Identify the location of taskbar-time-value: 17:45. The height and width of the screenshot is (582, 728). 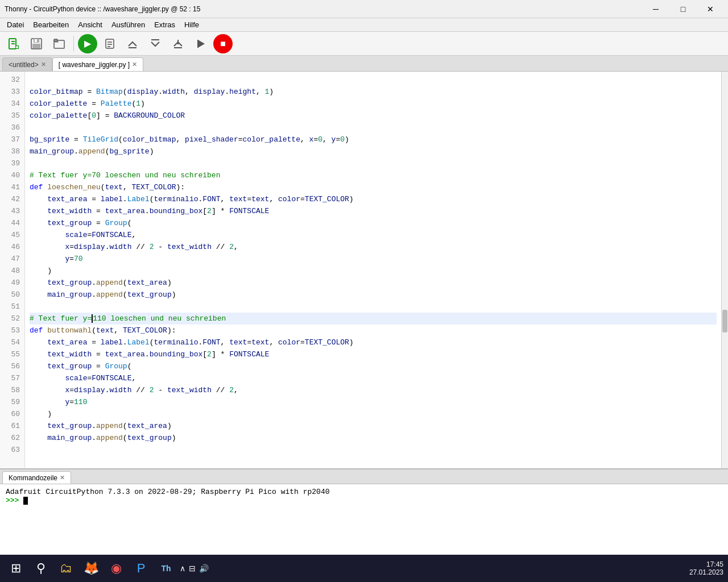
(706, 564).